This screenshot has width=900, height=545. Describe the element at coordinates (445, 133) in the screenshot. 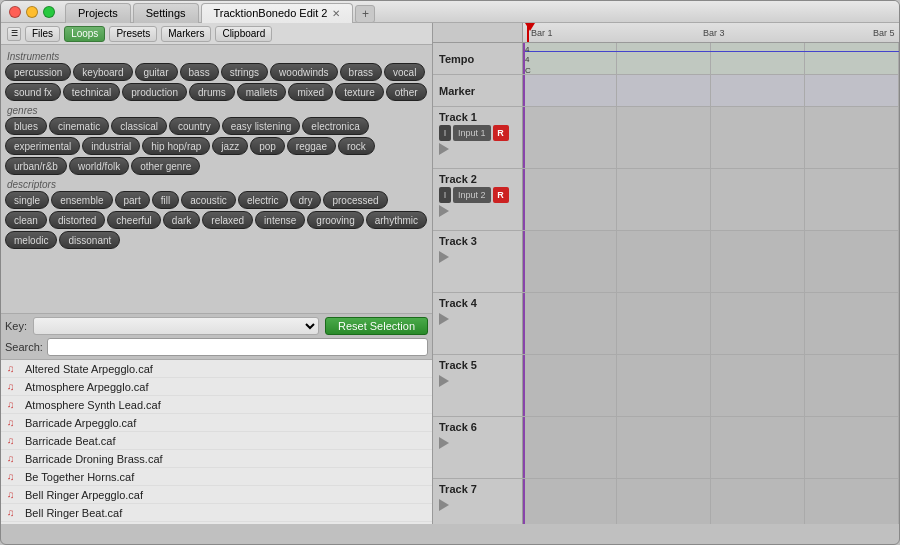

I see `track1-i-button: I` at that location.